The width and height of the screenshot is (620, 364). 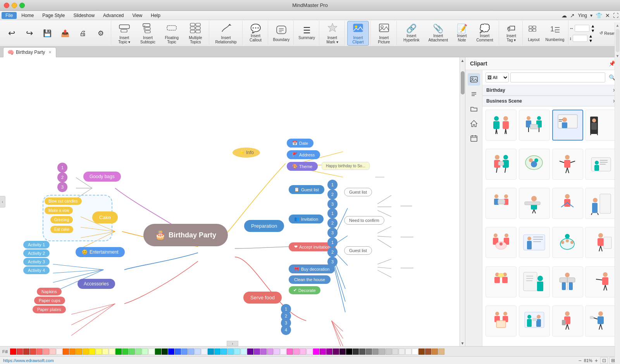 I want to click on insert-mark-button: Insert Mark ▾, so click(x=332, y=33).